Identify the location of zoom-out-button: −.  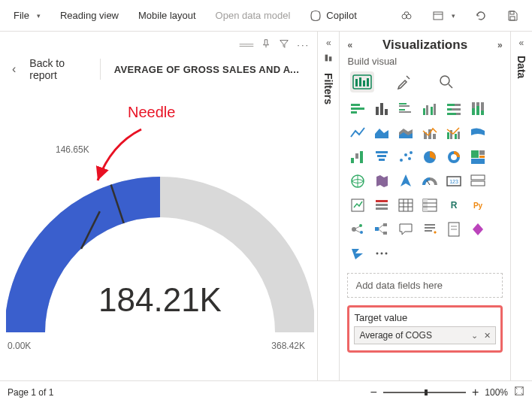
(374, 392).